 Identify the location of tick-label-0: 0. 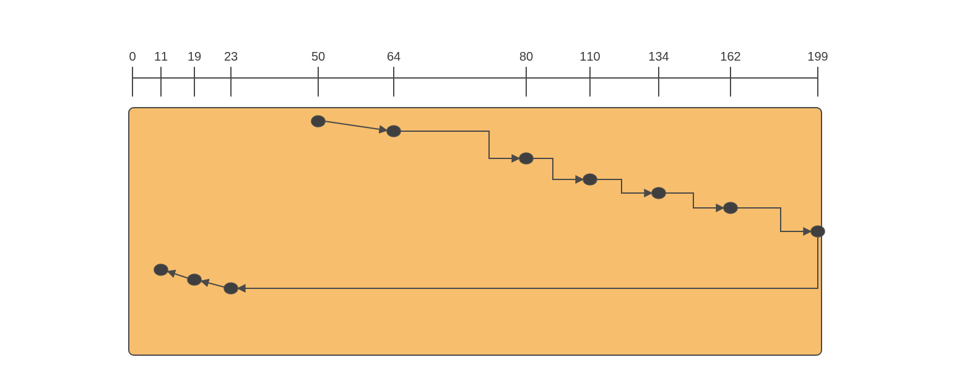
(132, 56).